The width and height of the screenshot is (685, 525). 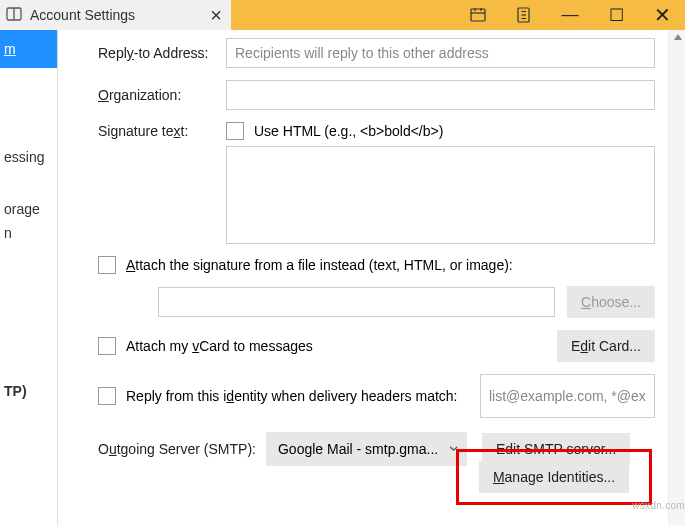 What do you see at coordinates (376, 265) in the screenshot?
I see `attach-signature-row: Attach the signature from a file instead…` at bounding box center [376, 265].